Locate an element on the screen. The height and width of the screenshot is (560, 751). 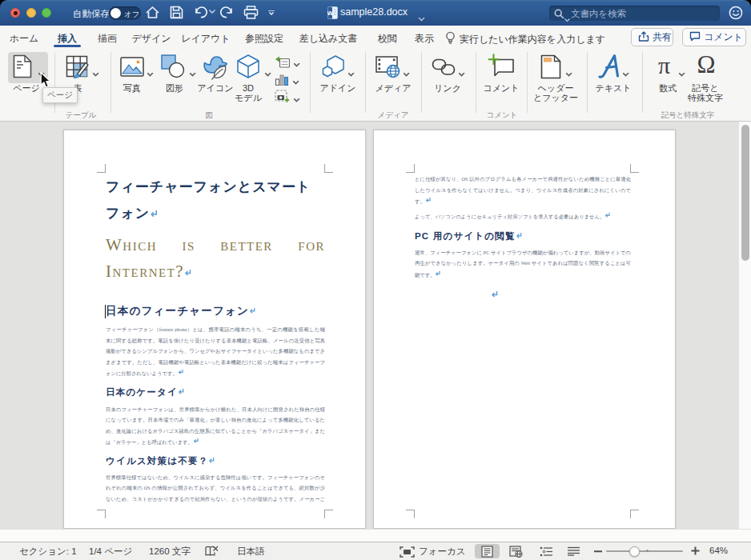
draft-view-icon is located at coordinates (573, 551).